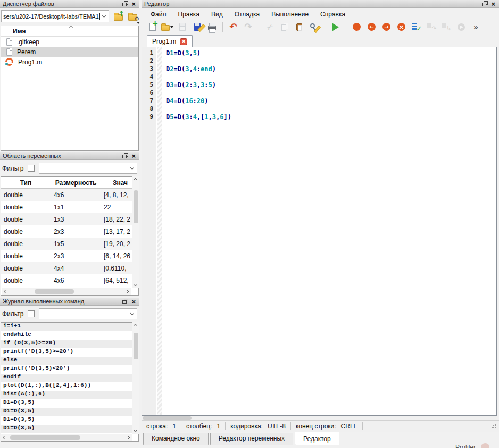  Describe the element at coordinates (189, 14) in the screenshot. I see `menu-item: Правка` at that location.